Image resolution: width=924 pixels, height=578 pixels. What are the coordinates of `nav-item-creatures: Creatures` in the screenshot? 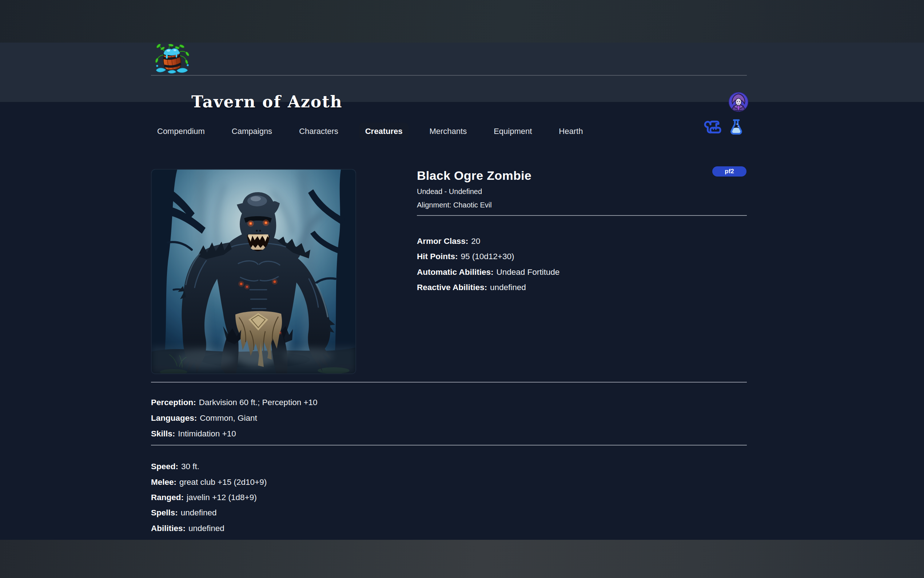 It's located at (384, 132).